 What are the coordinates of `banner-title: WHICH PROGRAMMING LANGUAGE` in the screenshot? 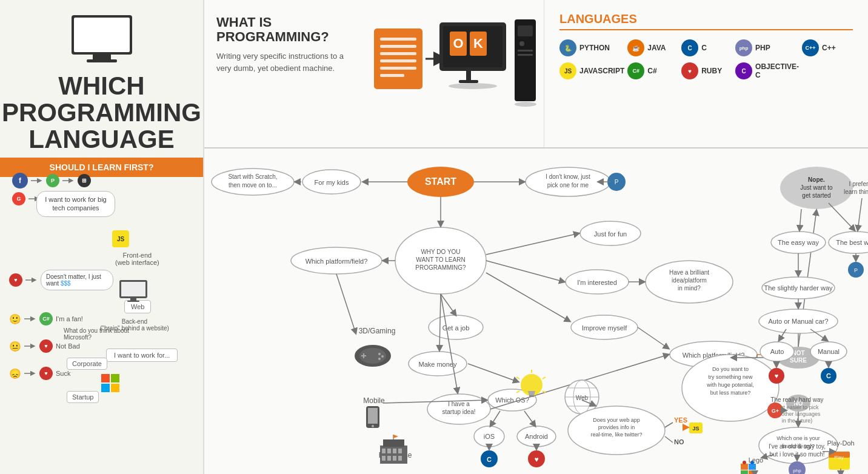 It's located at (105, 113).